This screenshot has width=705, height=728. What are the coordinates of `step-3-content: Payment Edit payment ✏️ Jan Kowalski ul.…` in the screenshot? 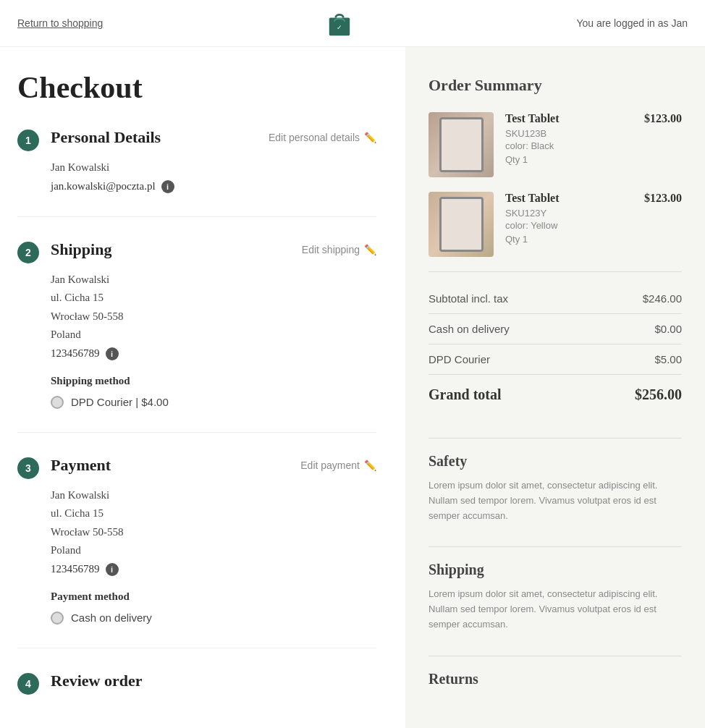 It's located at (214, 540).